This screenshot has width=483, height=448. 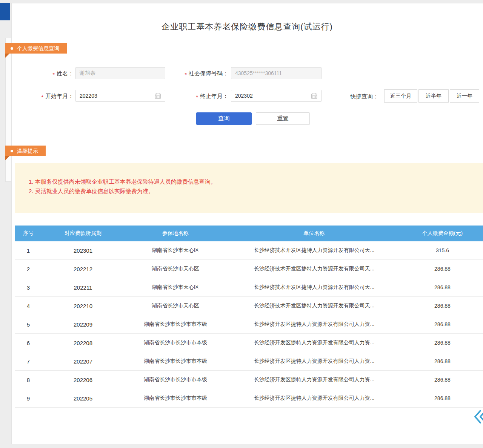 What do you see at coordinates (478, 417) in the screenshot?
I see `collapse-panel-control` at bounding box center [478, 417].